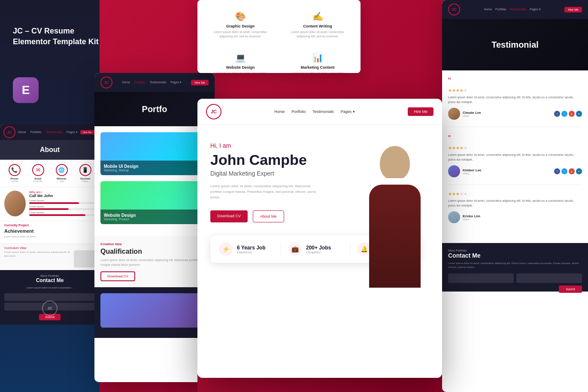 The image size is (588, 392). What do you see at coordinates (226, 249) in the screenshot?
I see `experience-icon: ⚡` at bounding box center [226, 249].